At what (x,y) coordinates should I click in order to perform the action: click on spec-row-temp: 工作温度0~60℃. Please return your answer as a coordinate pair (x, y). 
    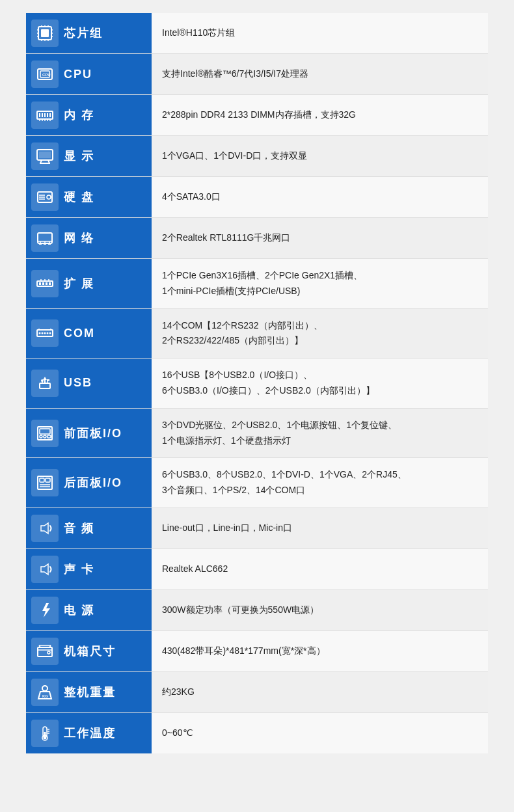
    Looking at the image, I should click on (257, 733).